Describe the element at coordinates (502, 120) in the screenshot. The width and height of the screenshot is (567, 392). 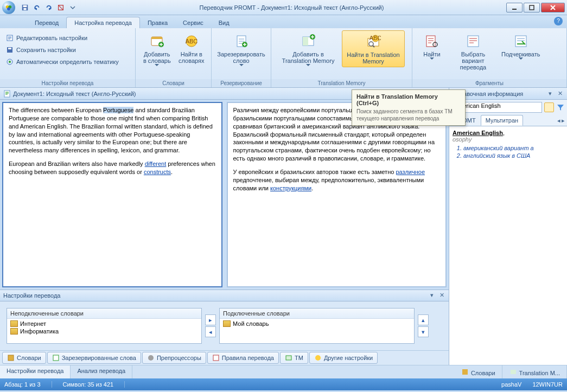
I see `reference-tab-multitran: Мультитран` at that location.